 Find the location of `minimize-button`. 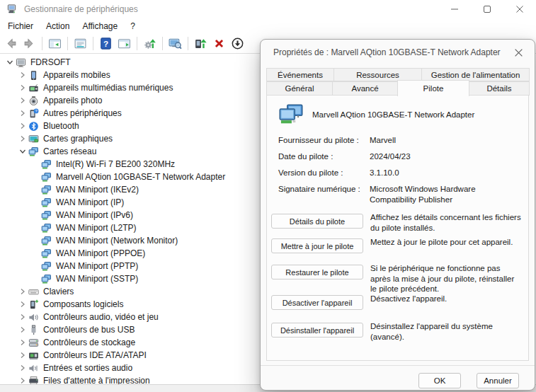

minimize-button is located at coordinates (455, 9).